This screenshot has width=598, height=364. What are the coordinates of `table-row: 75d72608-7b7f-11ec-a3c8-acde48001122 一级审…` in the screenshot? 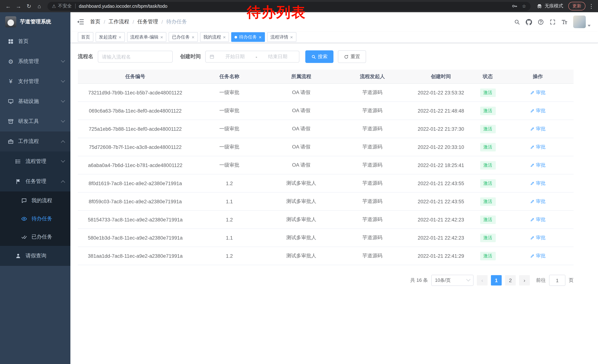 It's located at (326, 147).